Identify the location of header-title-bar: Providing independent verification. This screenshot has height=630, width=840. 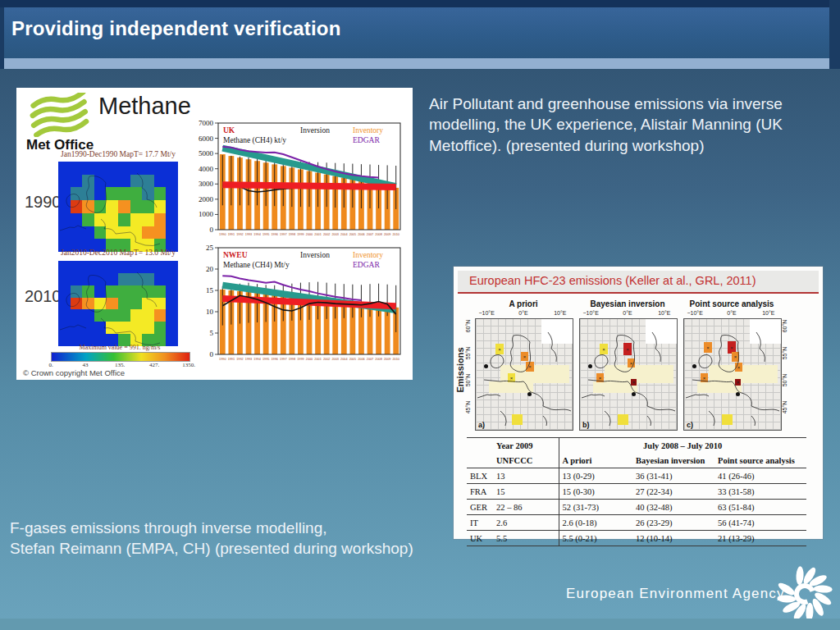
(420, 33).